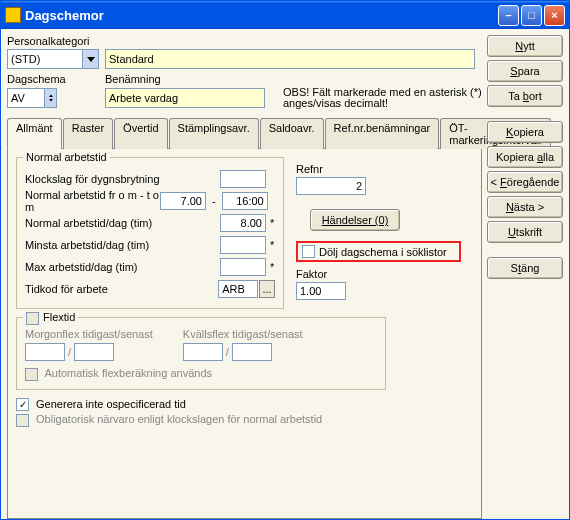 The height and width of the screenshot is (520, 570). I want to click on right-button-panel: Nytt Spara Ta bort Kopiera Kopiera alla …, so click(525, 157).